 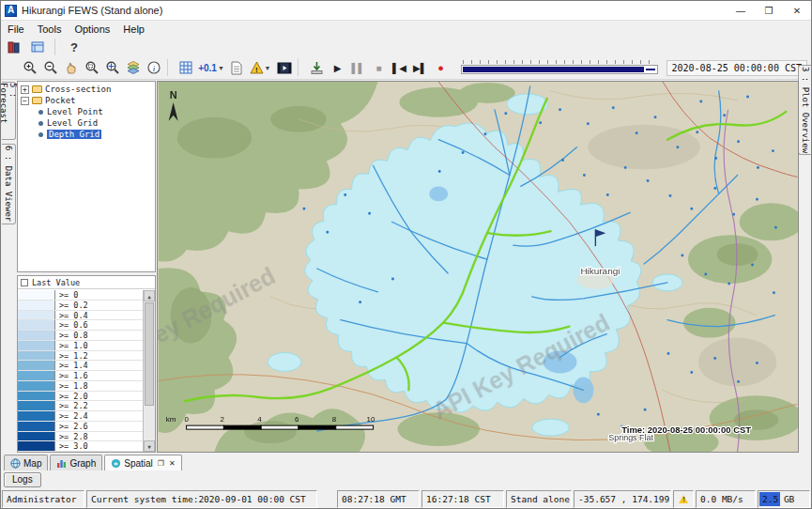 I want to click on grid-display-icon, so click(x=186, y=68).